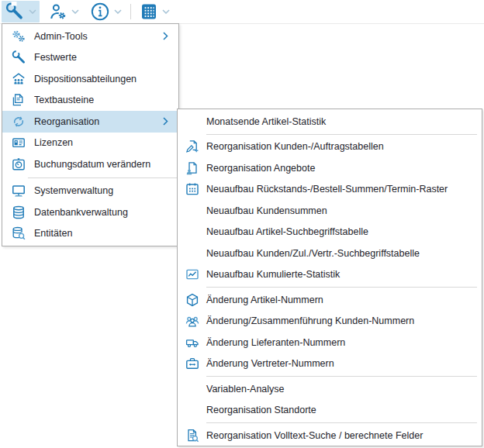  What do you see at coordinates (330, 211) in the screenshot?
I see `submenu-item-neuaufbau-kundensummen: Neuaufbau Kundensummen` at bounding box center [330, 211].